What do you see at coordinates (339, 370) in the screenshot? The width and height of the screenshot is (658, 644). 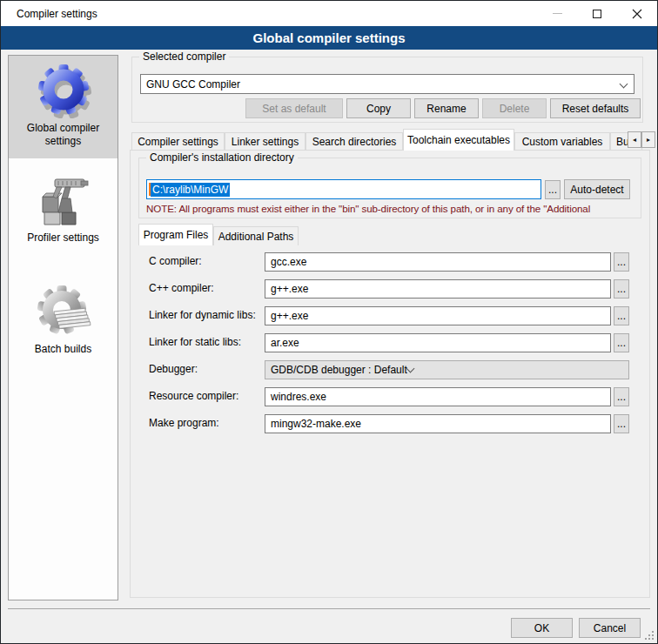 I see `debugger-select-value: GDB/CDB debugger : Default` at bounding box center [339, 370].